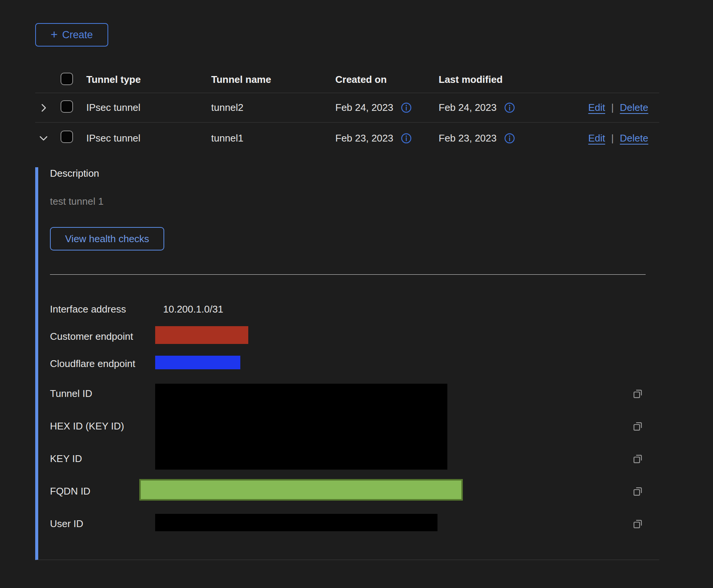  Describe the element at coordinates (596, 138) in the screenshot. I see `edit-link-tunnel1: Edit` at that location.